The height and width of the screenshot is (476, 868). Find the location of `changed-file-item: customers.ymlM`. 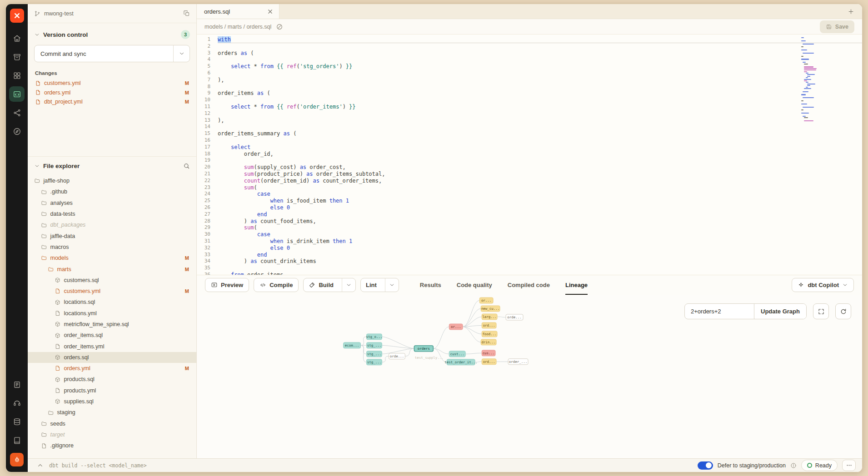

changed-file-item: customers.ymlM is located at coordinates (112, 84).